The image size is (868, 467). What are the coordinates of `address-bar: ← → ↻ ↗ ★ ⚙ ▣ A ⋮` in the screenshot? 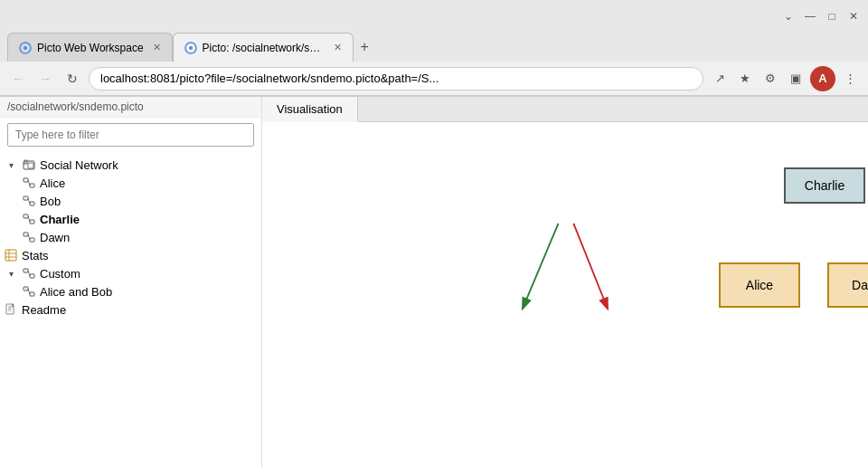 It's located at (434, 79).